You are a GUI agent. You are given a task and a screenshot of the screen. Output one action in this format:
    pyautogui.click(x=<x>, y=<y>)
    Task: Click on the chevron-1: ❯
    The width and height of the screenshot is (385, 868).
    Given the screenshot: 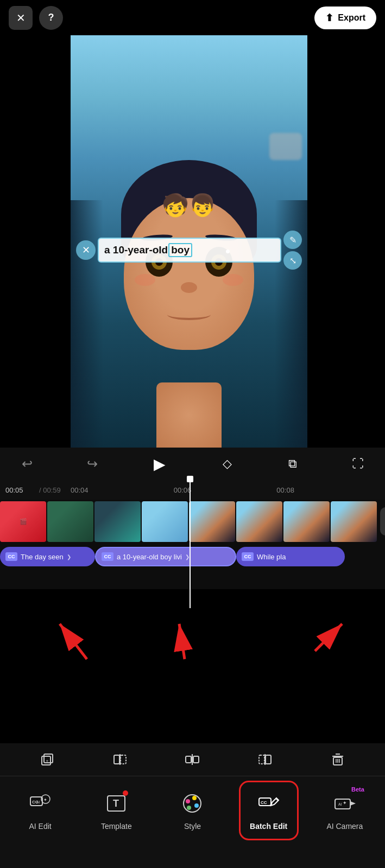 What is the action you would take?
    pyautogui.click(x=69, y=557)
    